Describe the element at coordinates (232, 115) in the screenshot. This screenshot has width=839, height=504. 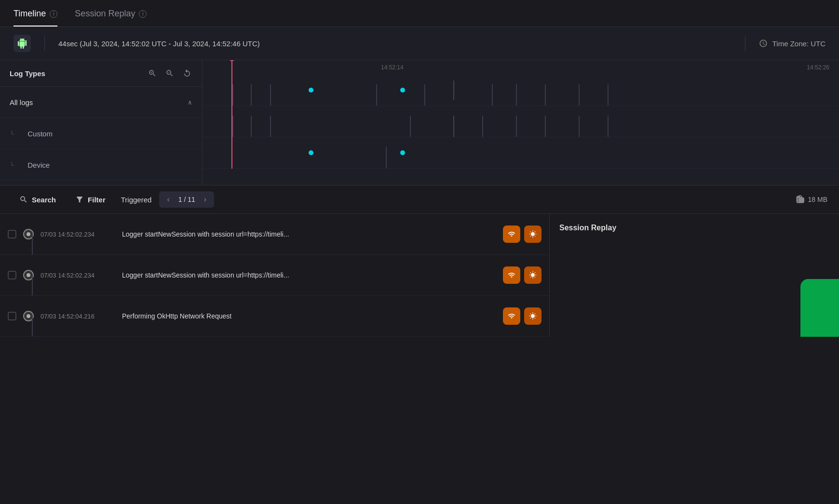
I see `pink-cursor` at that location.